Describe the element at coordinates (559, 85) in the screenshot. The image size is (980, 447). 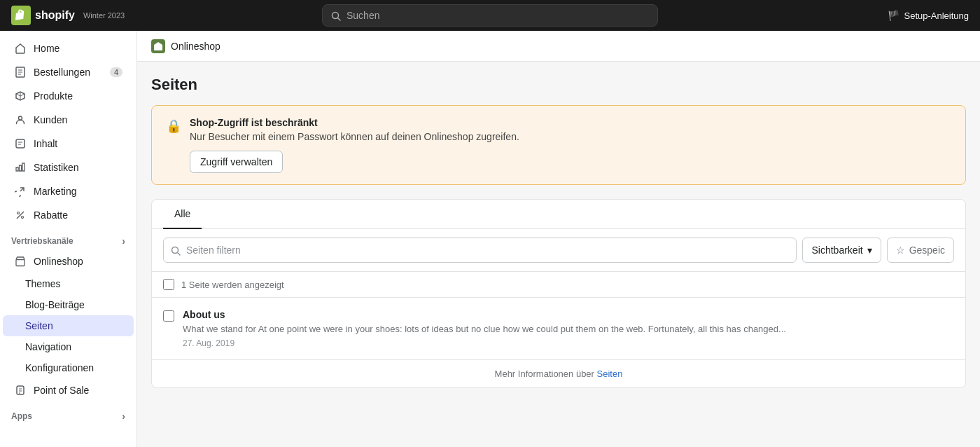
I see `page-title: Seiten` at that location.